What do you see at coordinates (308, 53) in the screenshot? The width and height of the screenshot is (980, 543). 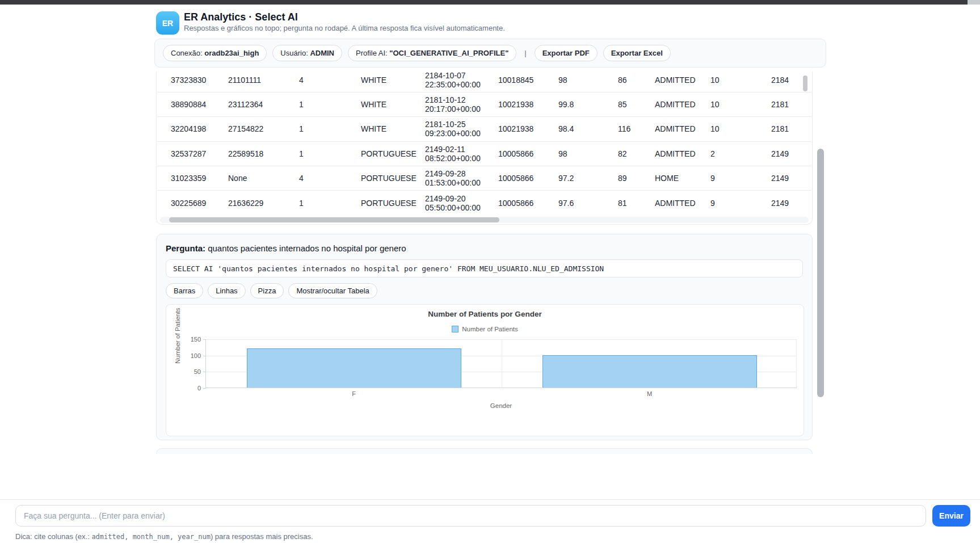 I see `user-chip: Usuário: ADMIN` at bounding box center [308, 53].